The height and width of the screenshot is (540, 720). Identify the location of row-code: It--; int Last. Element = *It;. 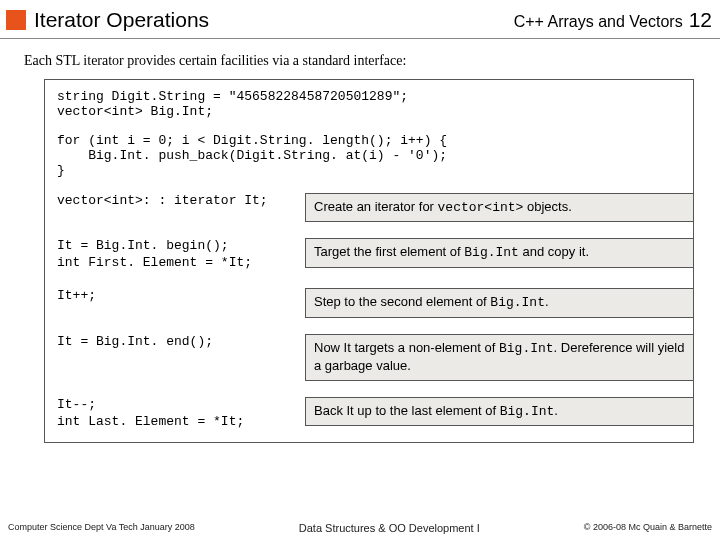
(181, 414).